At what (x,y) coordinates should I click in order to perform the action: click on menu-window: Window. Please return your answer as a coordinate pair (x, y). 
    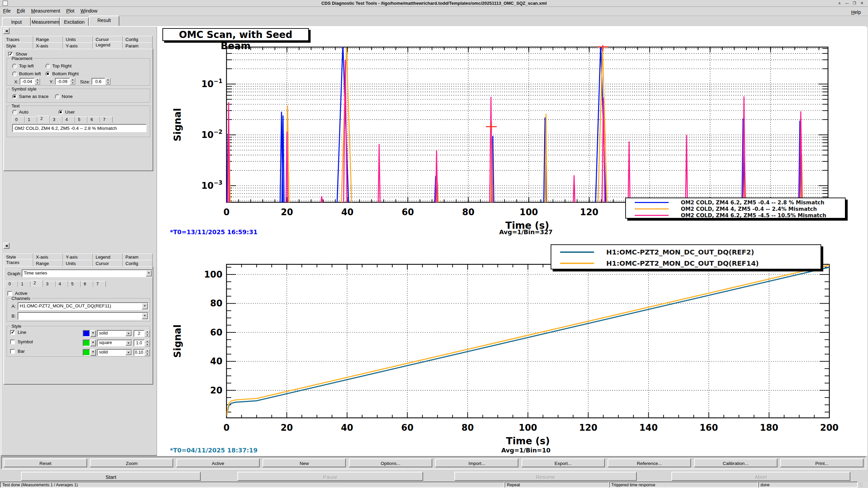
    Looking at the image, I should click on (89, 11).